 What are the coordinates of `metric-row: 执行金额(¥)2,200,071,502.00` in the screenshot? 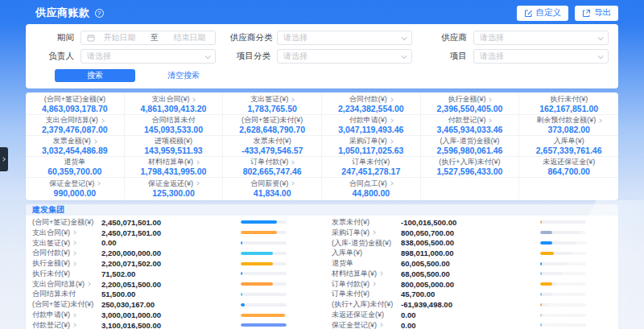 It's located at (170, 264).